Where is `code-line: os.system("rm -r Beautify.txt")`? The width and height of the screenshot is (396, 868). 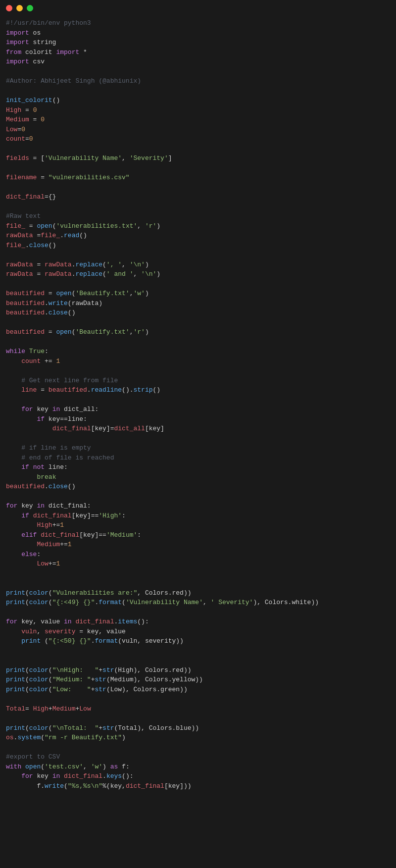
code-line: os.system("rm -r Beautify.txt") is located at coordinates (198, 738).